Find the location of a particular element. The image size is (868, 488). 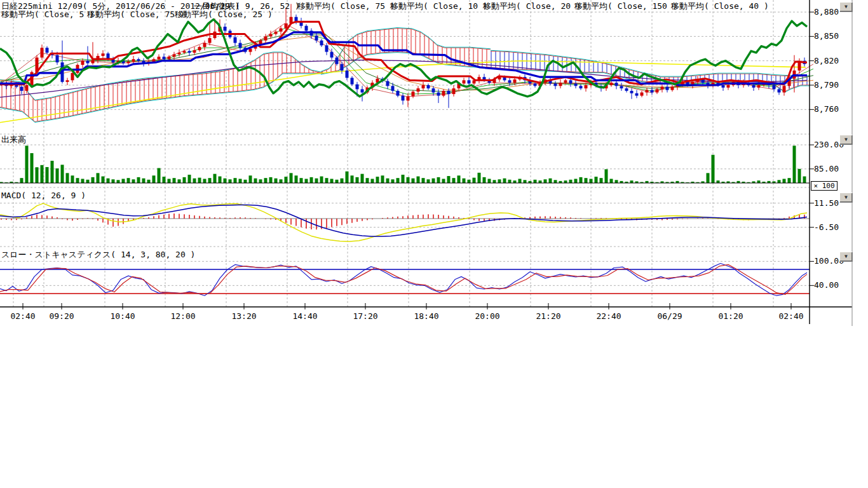

time-axis-label: 06/29 is located at coordinates (670, 316).